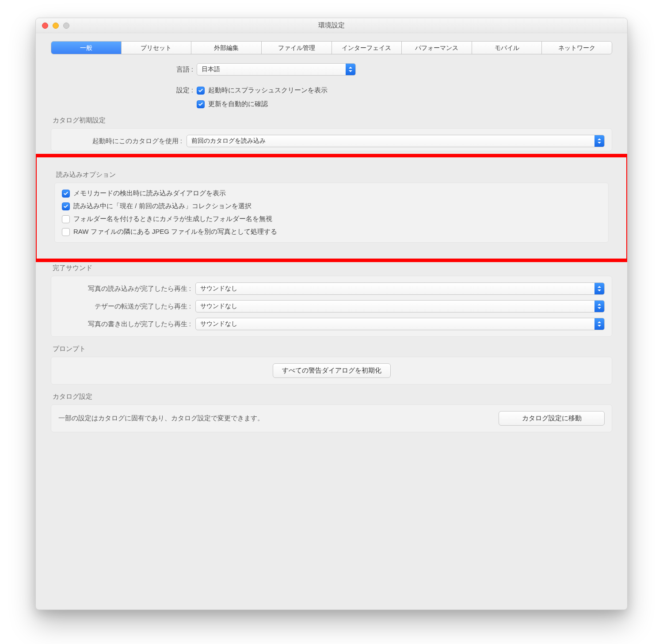  Describe the element at coordinates (395, 324) in the screenshot. I see `sound-export-value: サウンドなし` at that location.